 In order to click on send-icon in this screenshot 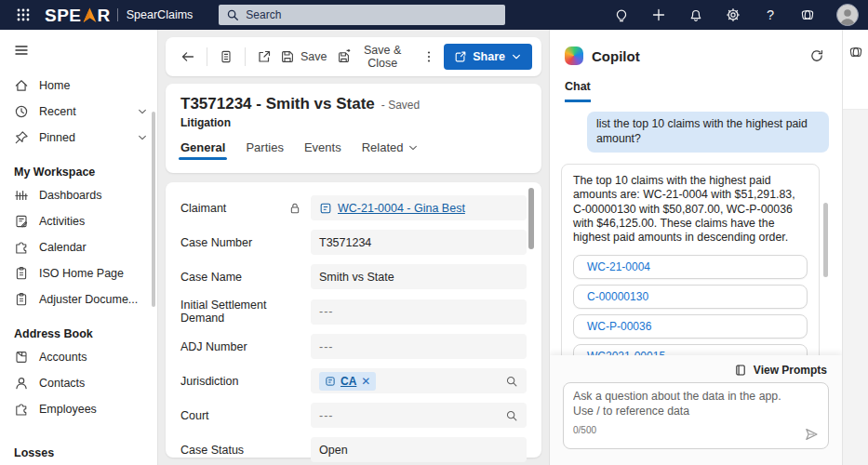, I will do `click(811, 434)`.